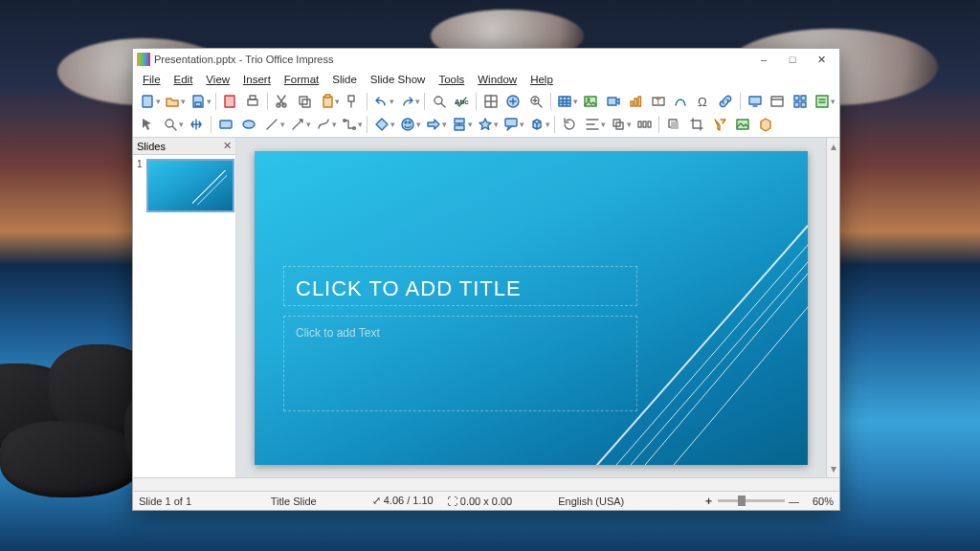 This screenshot has width=980, height=551. What do you see at coordinates (590, 101) in the screenshot?
I see `image-icon` at bounding box center [590, 101].